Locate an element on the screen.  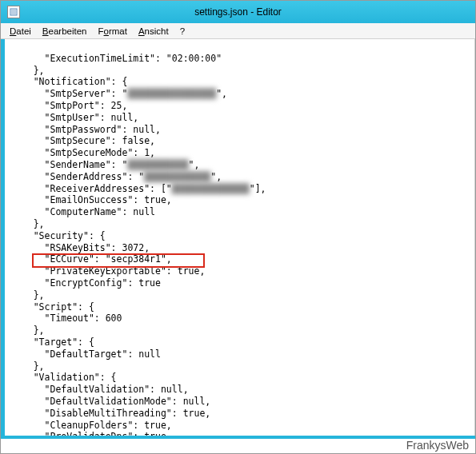
redacted-text: ███████████ is located at coordinates (158, 165).